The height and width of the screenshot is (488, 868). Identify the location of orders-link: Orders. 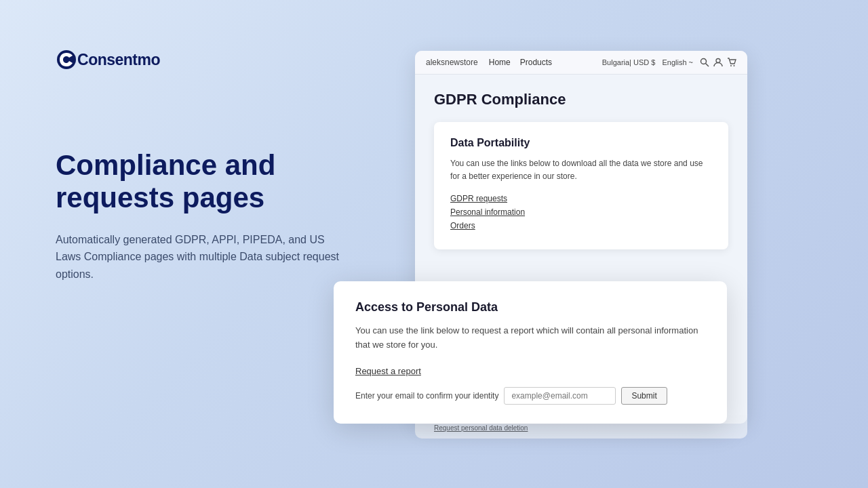
(581, 226).